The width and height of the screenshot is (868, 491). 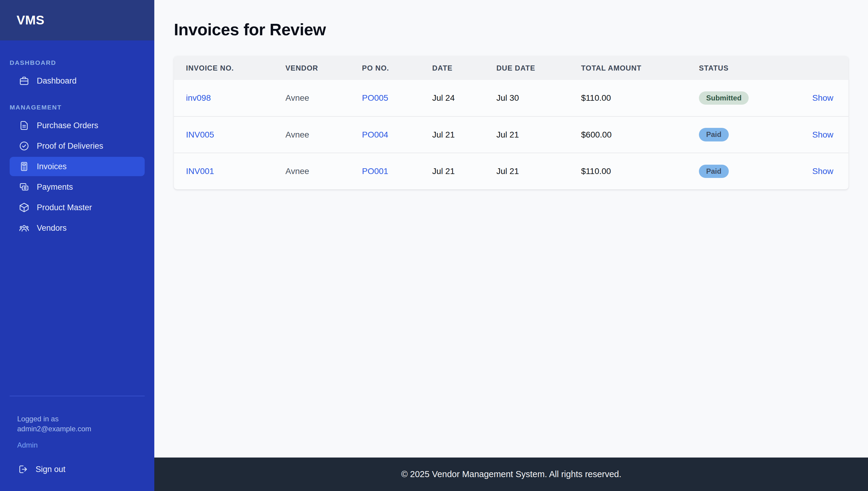 I want to click on status-badge: Submitted, so click(x=724, y=98).